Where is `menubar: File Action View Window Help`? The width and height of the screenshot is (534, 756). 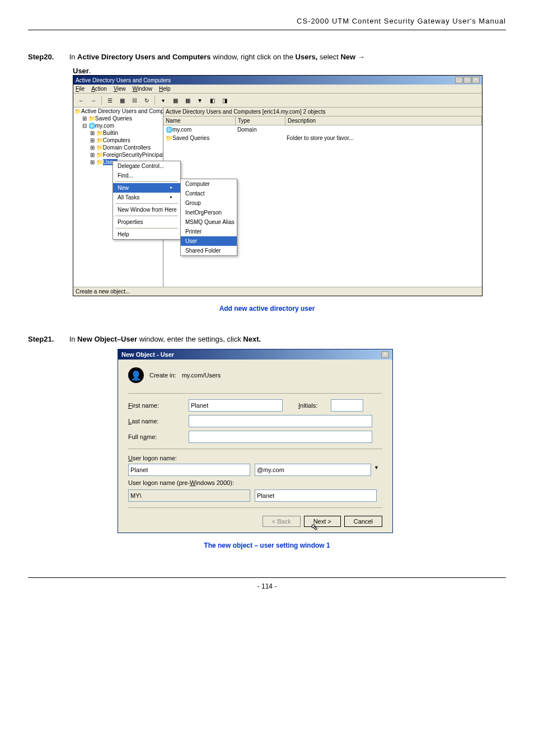
menubar: File Action View Window Help is located at coordinates (278, 89).